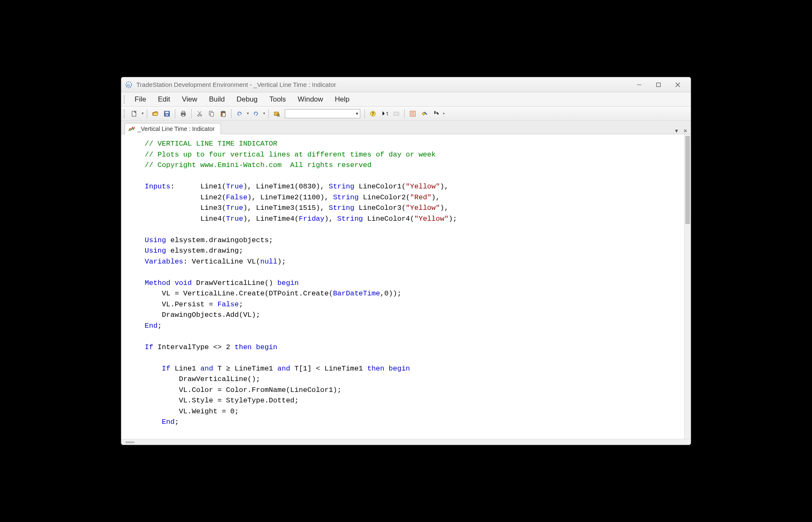 The image size is (812, 522). I want to click on indicator-tab-icon, so click(132, 129).